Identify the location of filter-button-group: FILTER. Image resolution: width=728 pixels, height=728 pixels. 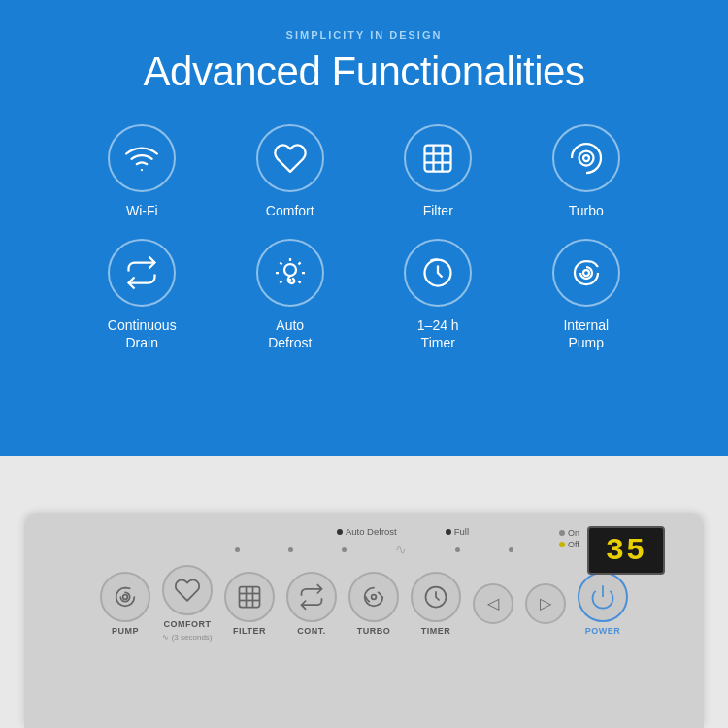
(249, 604).